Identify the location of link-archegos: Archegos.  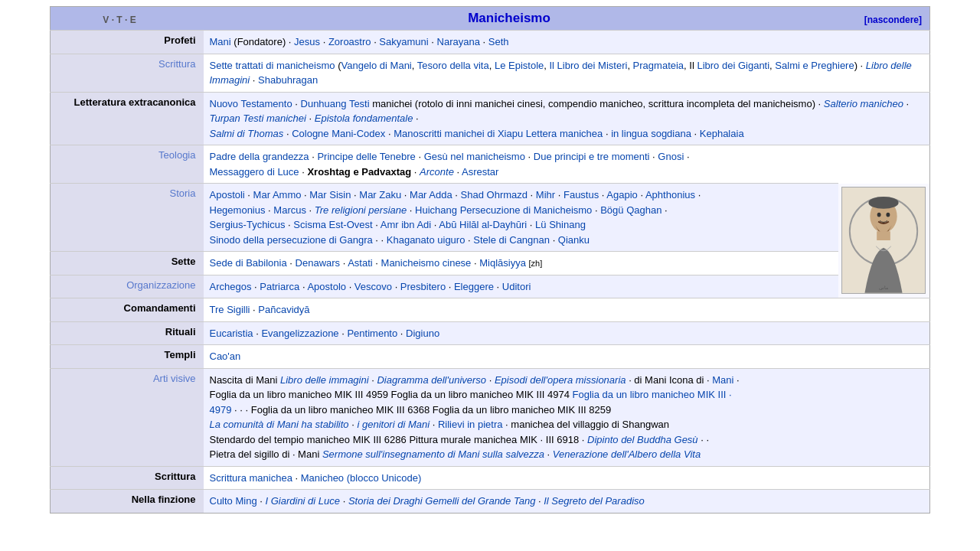
(231, 286).